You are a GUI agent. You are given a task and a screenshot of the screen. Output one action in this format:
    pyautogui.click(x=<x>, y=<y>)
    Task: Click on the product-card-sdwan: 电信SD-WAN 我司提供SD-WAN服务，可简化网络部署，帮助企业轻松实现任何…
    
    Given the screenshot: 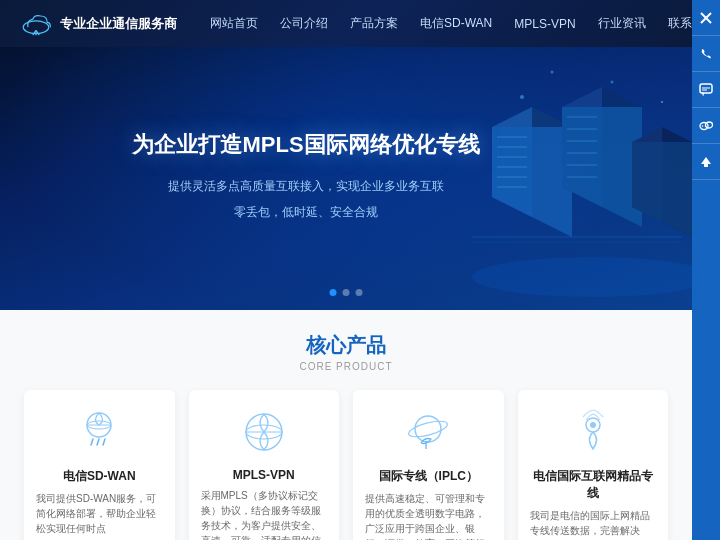 What is the action you would take?
    pyautogui.click(x=100, y=465)
    